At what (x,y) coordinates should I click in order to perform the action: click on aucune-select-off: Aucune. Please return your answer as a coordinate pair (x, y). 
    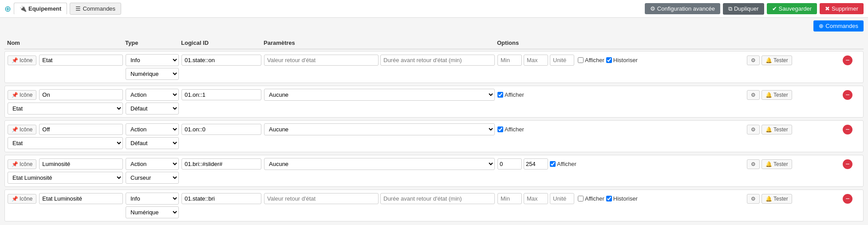
    Looking at the image, I should click on (379, 130).